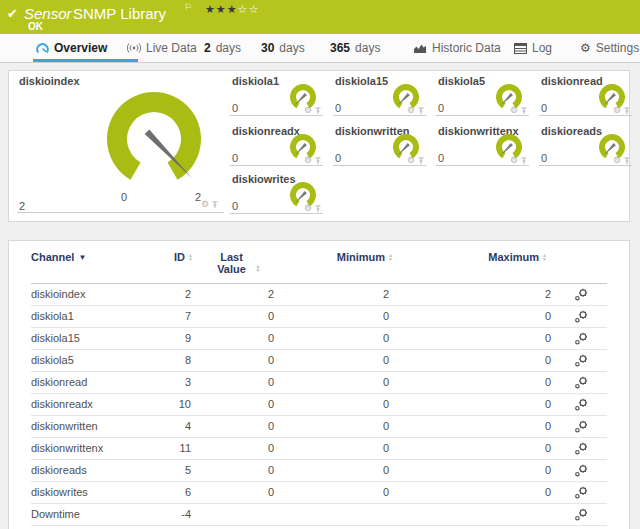 Image resolution: width=640 pixels, height=529 pixels. I want to click on table-row-diskioreads: diskioreads 5 0 0 0, so click(319, 471).